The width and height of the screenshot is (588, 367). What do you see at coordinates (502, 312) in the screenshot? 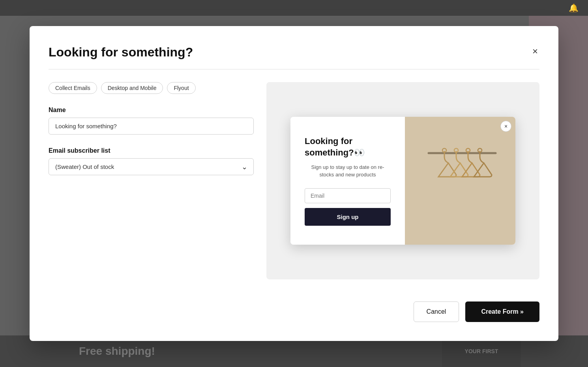
I see `create-form-button: Create Form »` at bounding box center [502, 312].